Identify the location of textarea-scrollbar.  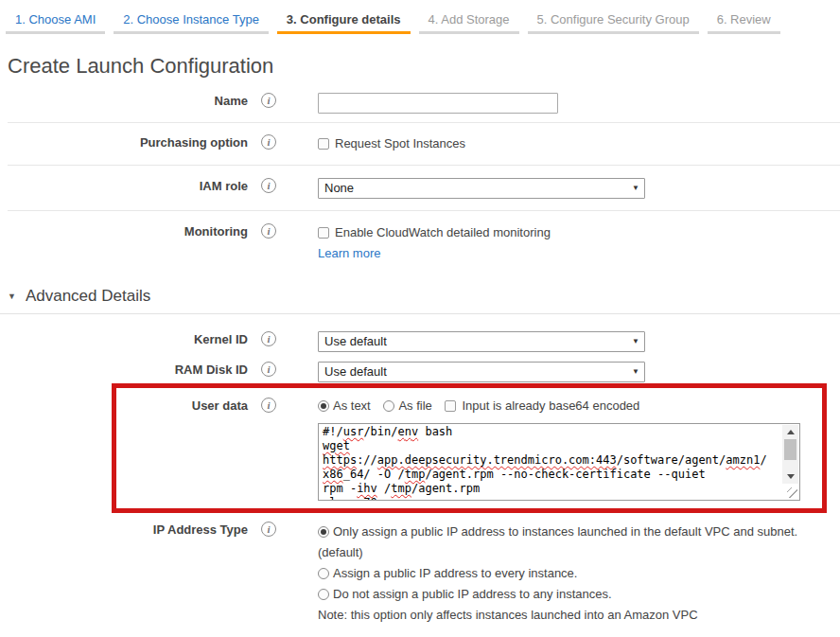
(791, 454).